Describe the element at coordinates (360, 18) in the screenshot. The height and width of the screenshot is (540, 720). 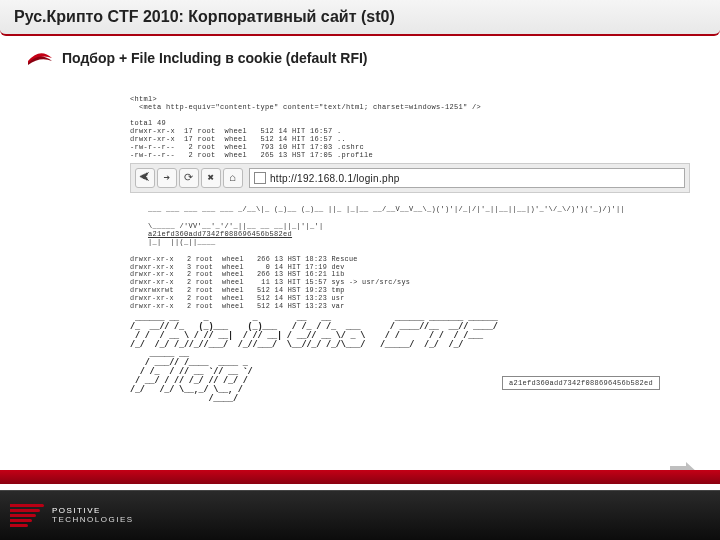
I see `title-bar: Рус.Крипто CTF 2010: Корпоративный сайт …` at that location.